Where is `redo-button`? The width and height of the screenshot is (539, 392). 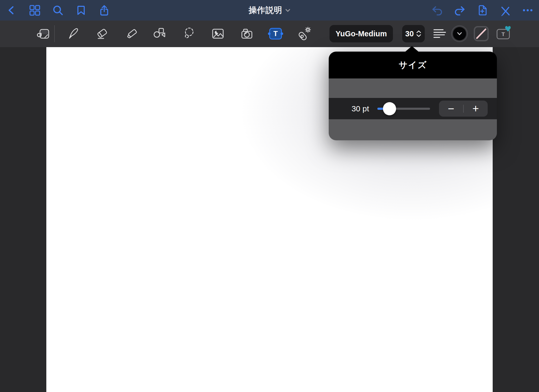 redo-button is located at coordinates (460, 10).